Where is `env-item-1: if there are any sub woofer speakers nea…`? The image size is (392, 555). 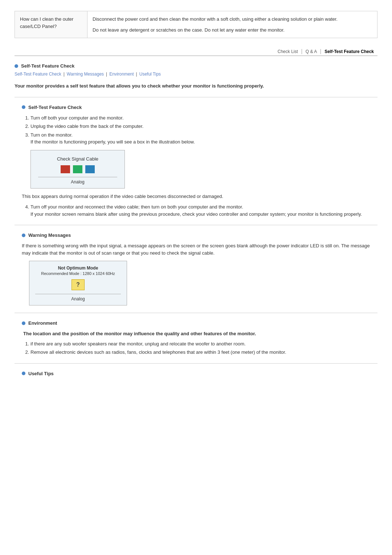 env-item-1: if there are any sub woofer speakers nea… is located at coordinates (200, 344).